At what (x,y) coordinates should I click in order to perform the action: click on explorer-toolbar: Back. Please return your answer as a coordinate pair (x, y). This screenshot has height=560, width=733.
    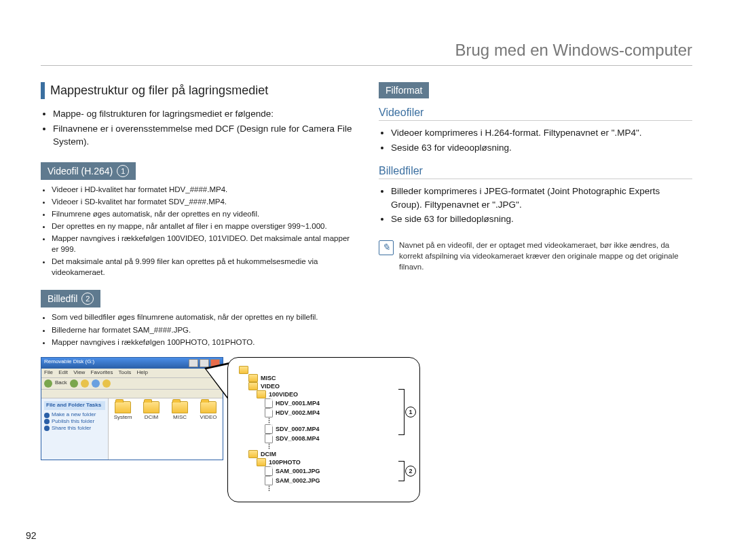
    Looking at the image, I should click on (132, 384).